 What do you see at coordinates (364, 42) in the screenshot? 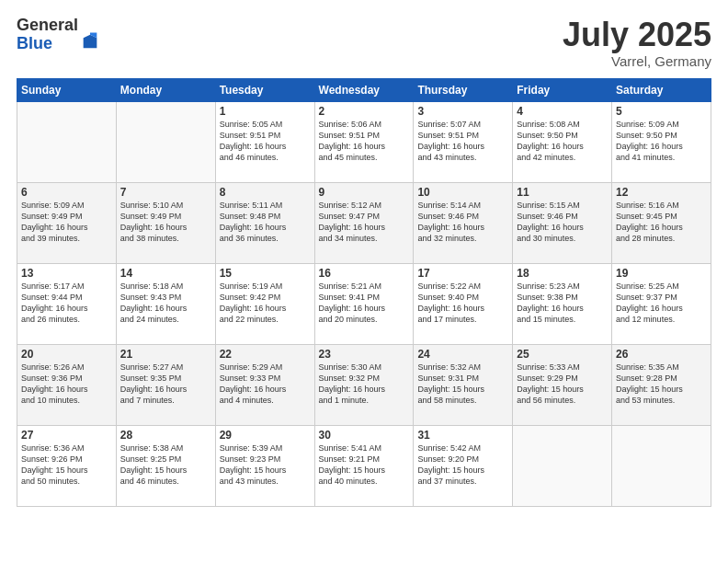
I see `header: General Blue July 2025 Varrel, Germany` at bounding box center [364, 42].